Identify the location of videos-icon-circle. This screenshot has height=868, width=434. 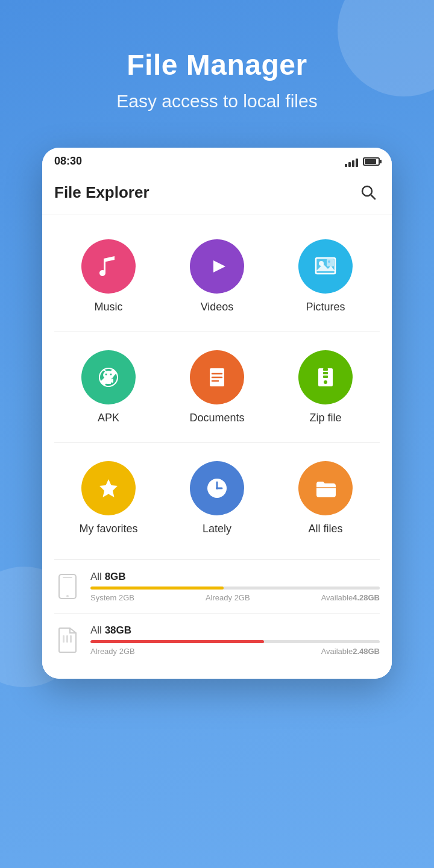
(217, 266).